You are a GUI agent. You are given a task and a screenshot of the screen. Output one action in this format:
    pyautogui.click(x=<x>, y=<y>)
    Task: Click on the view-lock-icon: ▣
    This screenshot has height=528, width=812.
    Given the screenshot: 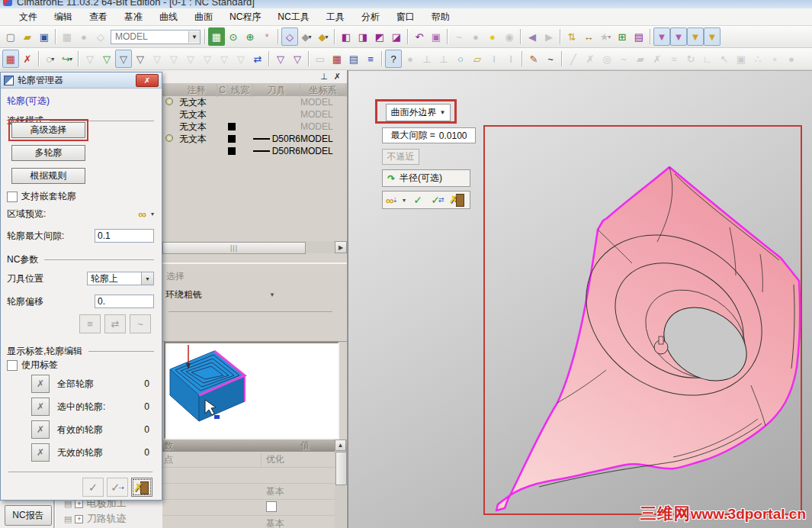 What is the action you would take?
    pyautogui.click(x=436, y=37)
    